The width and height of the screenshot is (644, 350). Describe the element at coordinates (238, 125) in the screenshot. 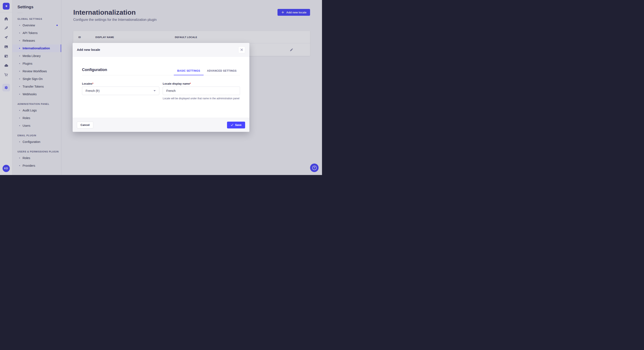

I see `save-label: Save` at that location.